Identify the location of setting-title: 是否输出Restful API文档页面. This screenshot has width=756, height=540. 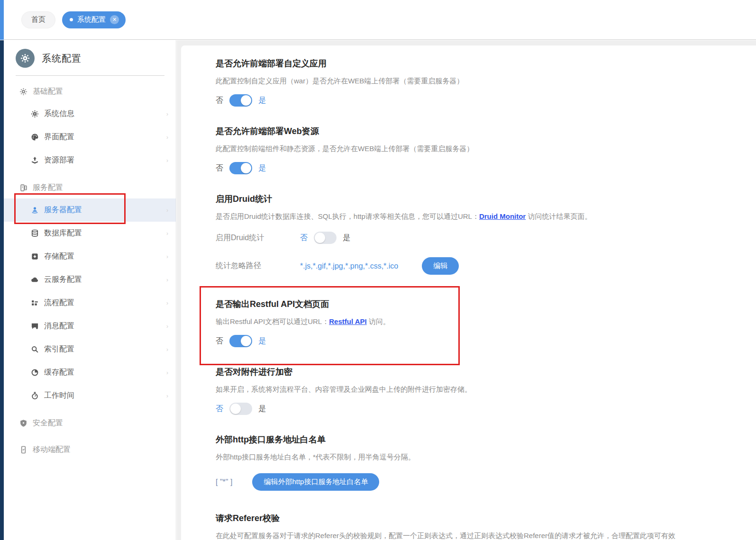
(479, 304).